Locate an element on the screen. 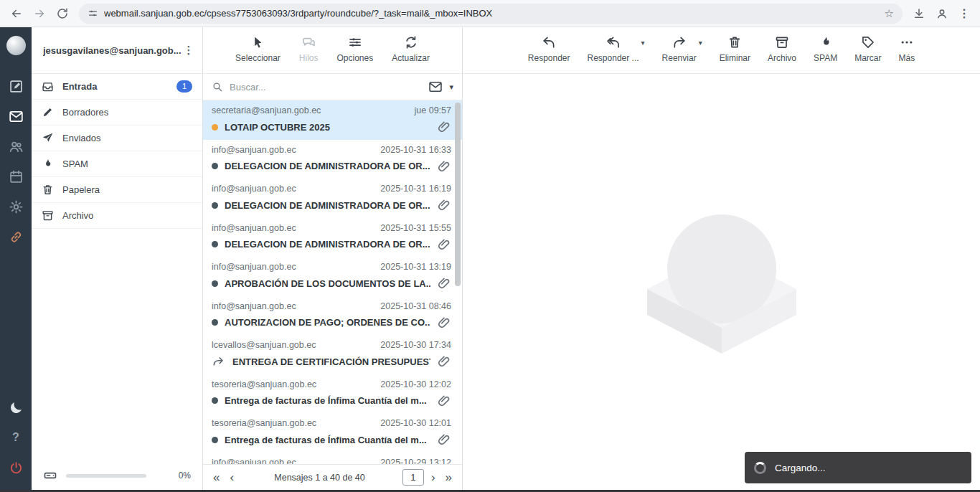 The height and width of the screenshot is (492, 980). contacts-nav-button is located at coordinates (16, 146).